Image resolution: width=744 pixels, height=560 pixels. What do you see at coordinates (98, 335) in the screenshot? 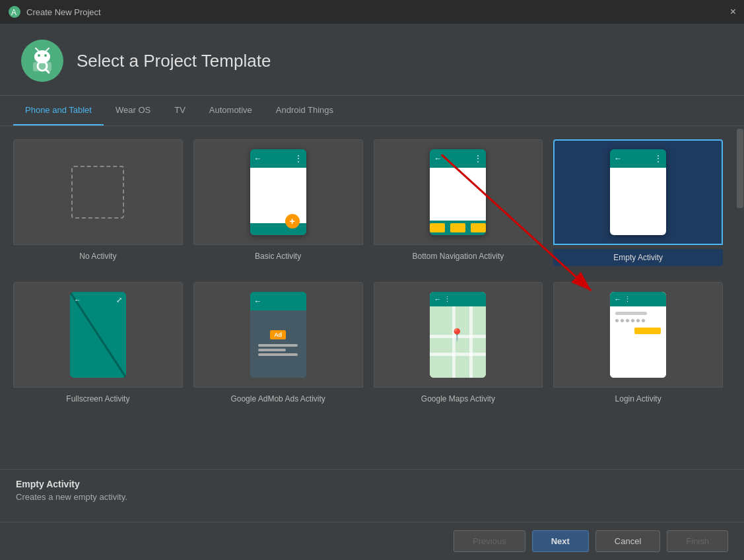
I see `fullscreen-mockup: ← ⤢` at bounding box center [98, 335].